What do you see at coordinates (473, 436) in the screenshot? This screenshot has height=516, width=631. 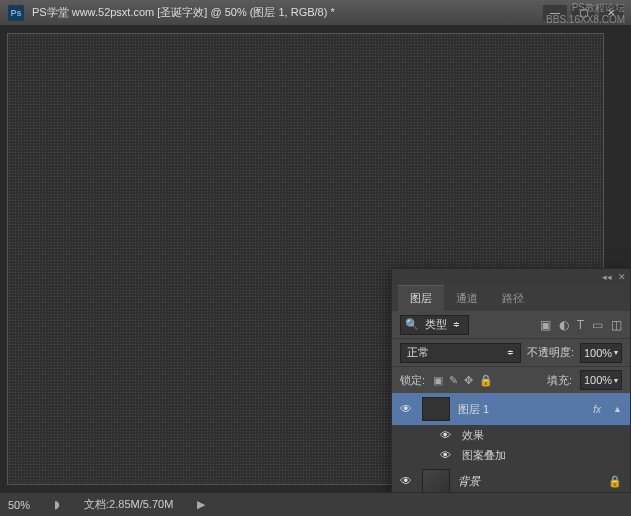 I see `effects-label: 效果` at bounding box center [473, 436].